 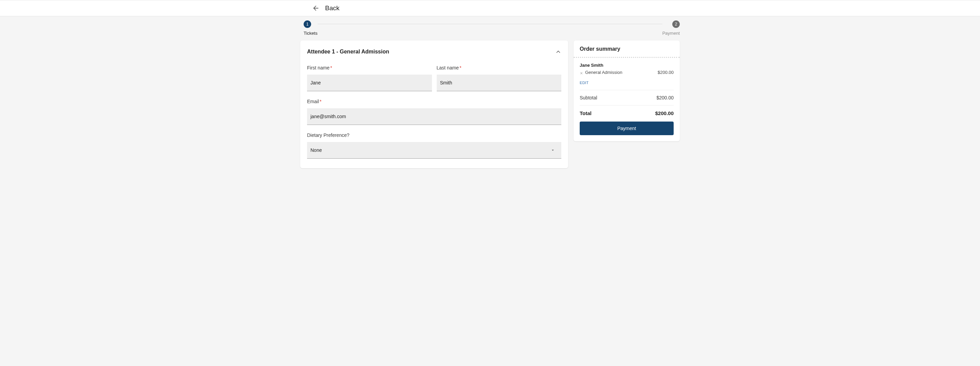 I want to click on last-name-label: Last name*, so click(x=499, y=68).